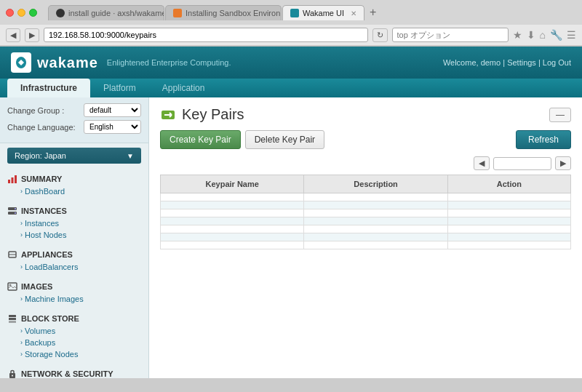 The height and width of the screenshot is (392, 582). I want to click on browser-tab-3: Wakame UI ✕, so click(323, 13).